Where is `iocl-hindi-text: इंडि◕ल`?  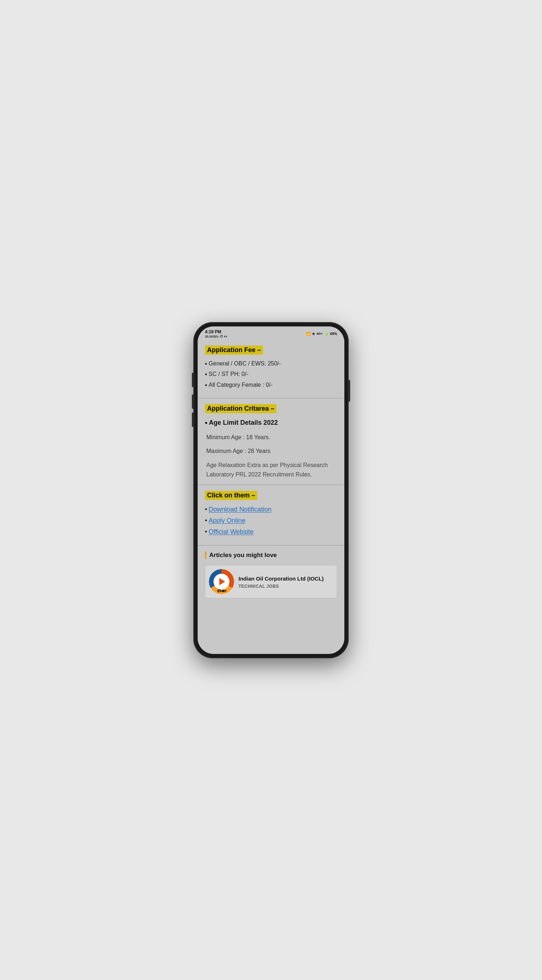
iocl-hindi-text: इंडि◕ल is located at coordinates (222, 591).